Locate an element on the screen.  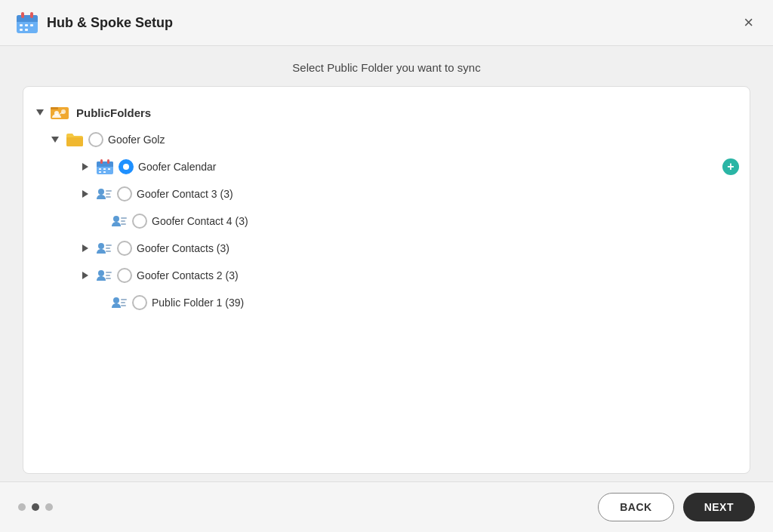
root-label: PublicFolders is located at coordinates (408, 113).